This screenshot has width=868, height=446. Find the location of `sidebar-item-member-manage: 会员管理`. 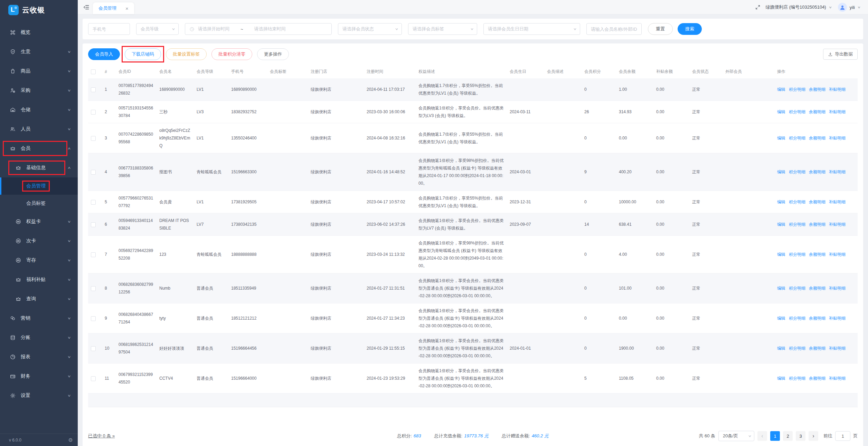

sidebar-item-member-manage: 会员管理 is located at coordinates (39, 186).